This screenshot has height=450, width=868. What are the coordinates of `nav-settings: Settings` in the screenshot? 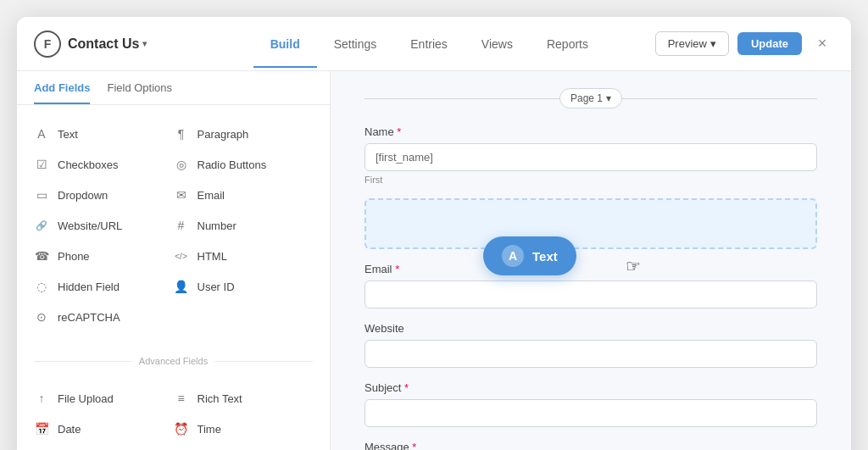 It's located at (356, 44).